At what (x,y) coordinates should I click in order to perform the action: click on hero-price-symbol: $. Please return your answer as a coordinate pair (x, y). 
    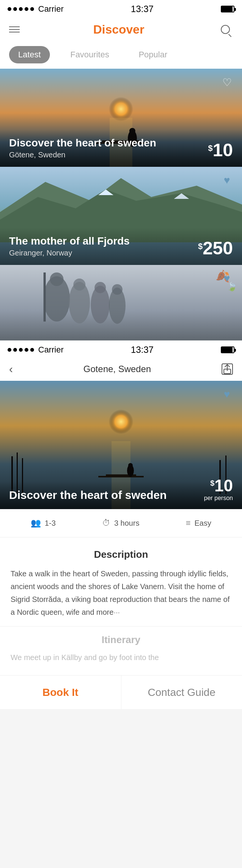
    Looking at the image, I should click on (213, 483).